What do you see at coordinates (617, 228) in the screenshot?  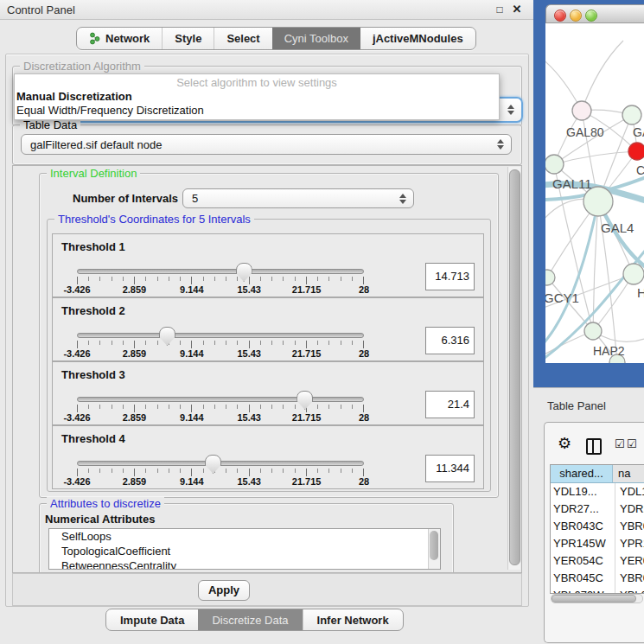 I see `node-label: GAL4` at bounding box center [617, 228].